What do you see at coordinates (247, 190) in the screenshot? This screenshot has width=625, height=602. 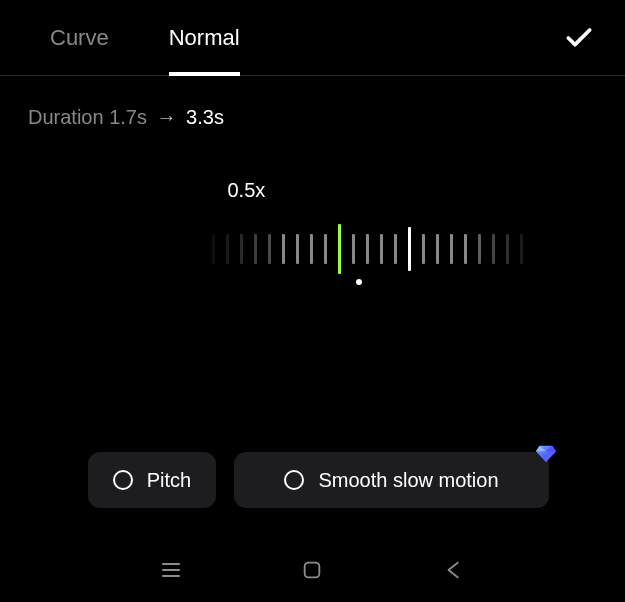 I see `speed-value-label: 0.5x` at bounding box center [247, 190].